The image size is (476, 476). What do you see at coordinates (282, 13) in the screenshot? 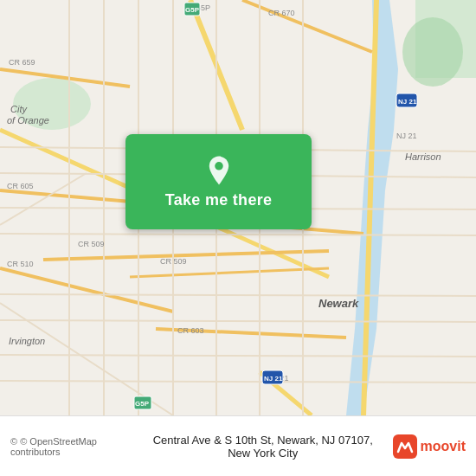
I see `svg-text: CR 670` at bounding box center [282, 13].